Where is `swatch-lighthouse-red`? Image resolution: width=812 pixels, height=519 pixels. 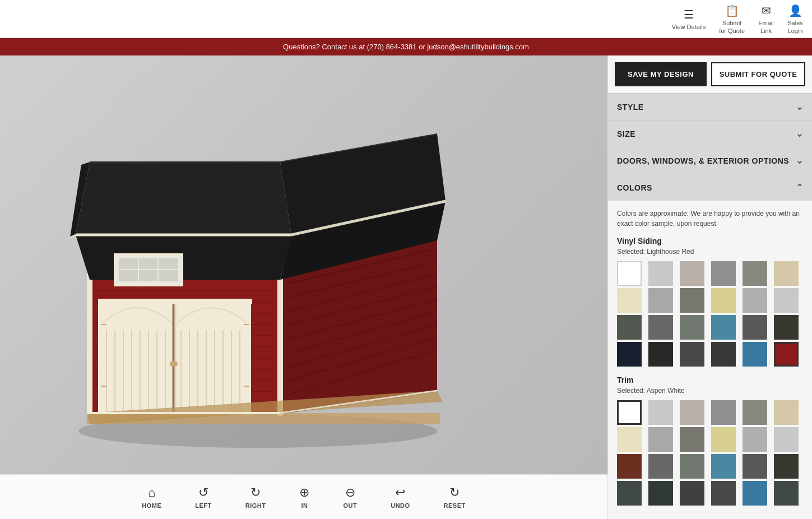 swatch-lighthouse-red is located at coordinates (786, 354).